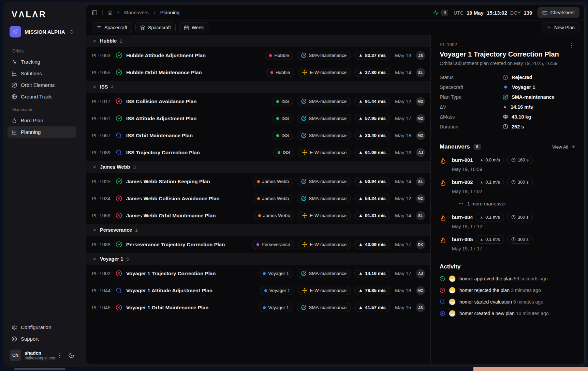  Describe the element at coordinates (259, 245) in the screenshot. I see `plan-row: PL-1088Perseverance Trajectory Correctio…` at that location.